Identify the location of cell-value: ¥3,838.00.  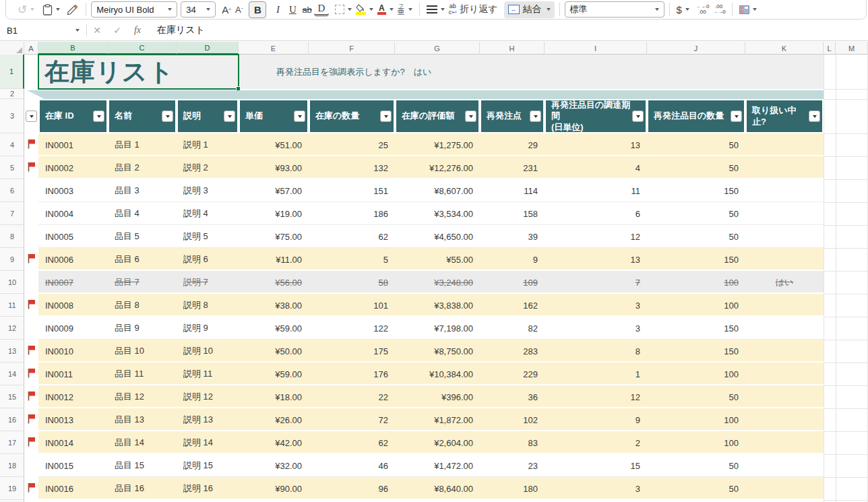
(437, 305).